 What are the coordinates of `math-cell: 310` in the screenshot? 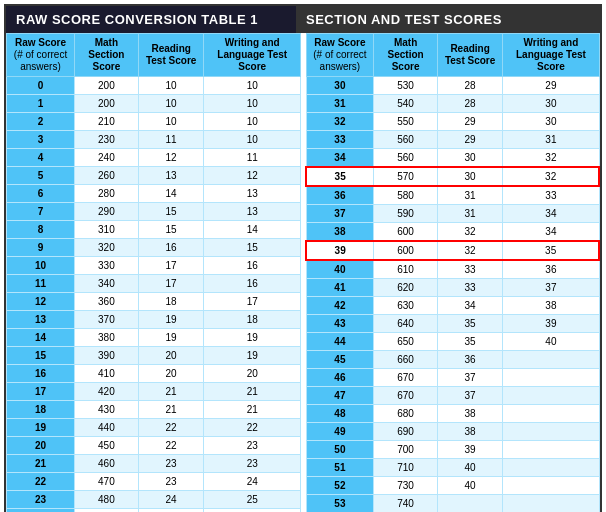 It's located at (107, 230).